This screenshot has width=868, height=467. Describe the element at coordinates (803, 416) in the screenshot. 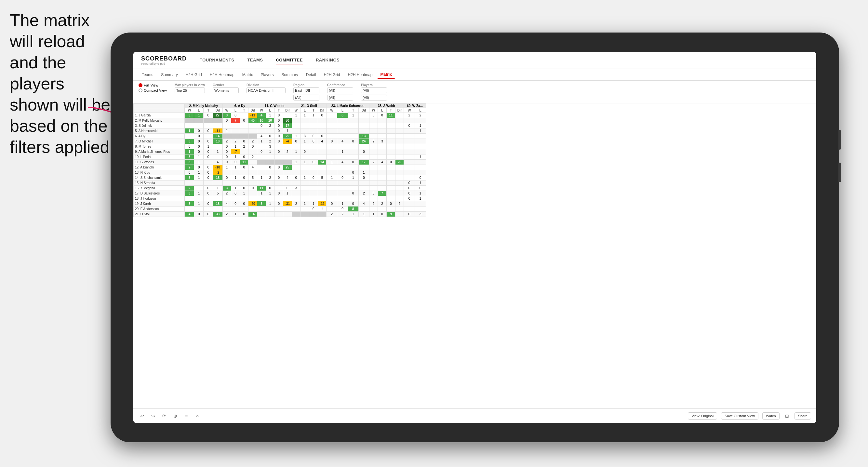

I see `share-btn: Share` at that location.